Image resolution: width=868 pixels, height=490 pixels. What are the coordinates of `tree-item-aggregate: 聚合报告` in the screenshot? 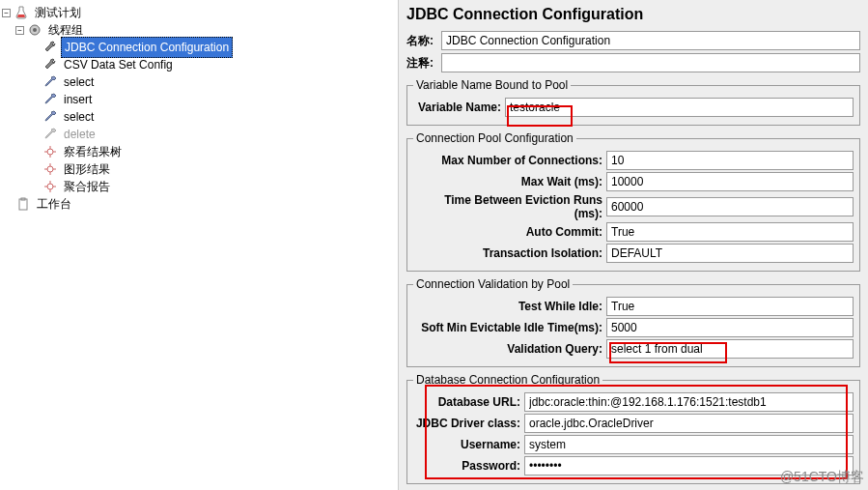 It's located at (199, 187).